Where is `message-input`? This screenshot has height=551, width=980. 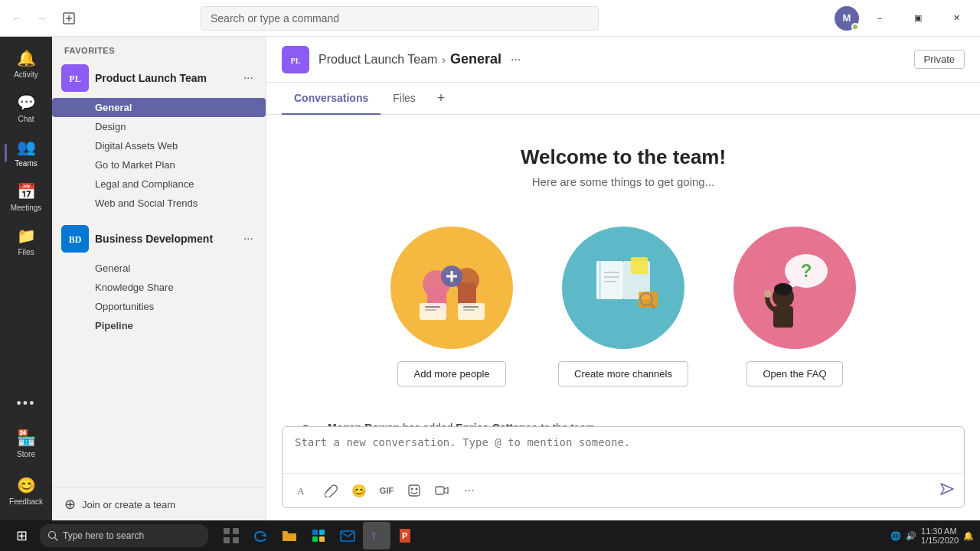
message-input is located at coordinates (623, 448).